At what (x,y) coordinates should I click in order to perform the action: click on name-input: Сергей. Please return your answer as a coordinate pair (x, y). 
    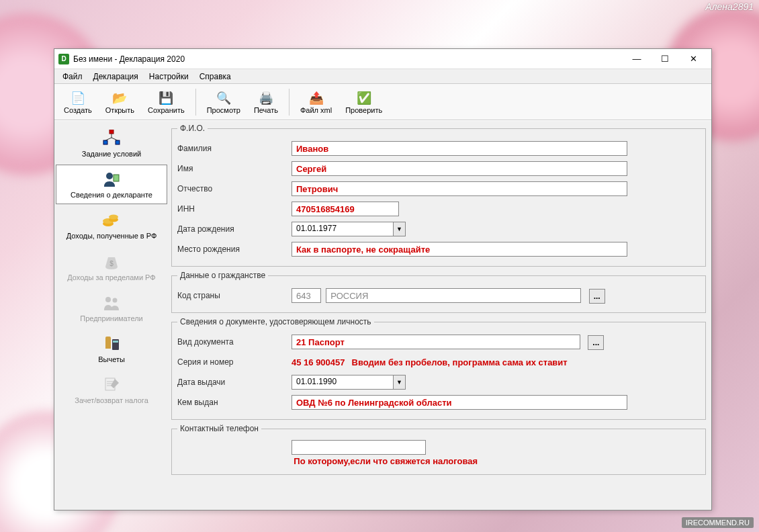
    Looking at the image, I should click on (459, 169).